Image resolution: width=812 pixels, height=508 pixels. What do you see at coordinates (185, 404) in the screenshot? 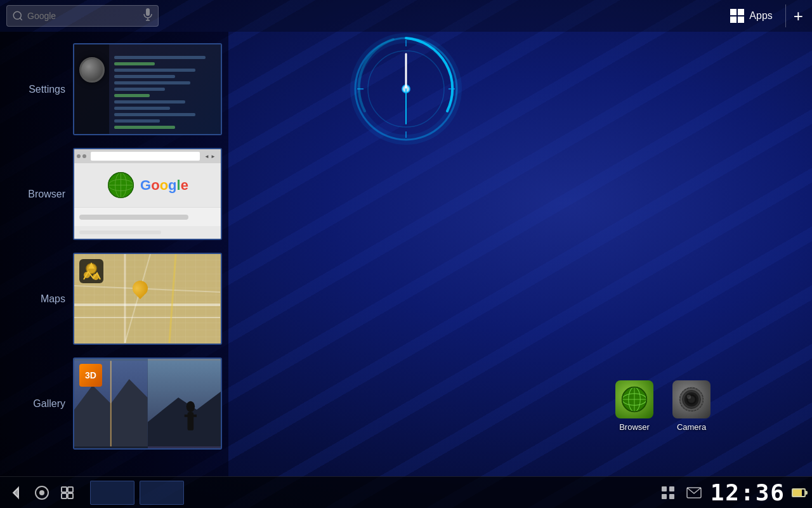
I see `gallery-photo-right` at bounding box center [185, 404].